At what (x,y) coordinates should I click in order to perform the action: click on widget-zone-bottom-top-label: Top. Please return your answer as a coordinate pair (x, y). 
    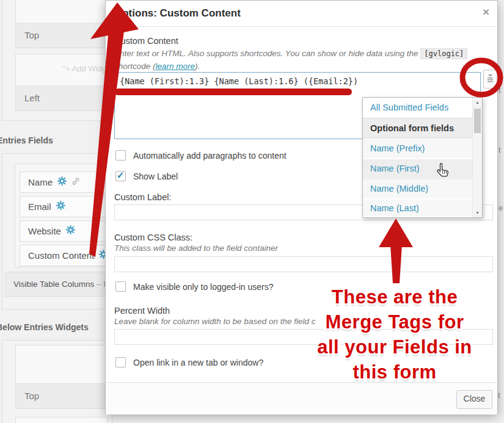
    Looking at the image, I should click on (62, 396).